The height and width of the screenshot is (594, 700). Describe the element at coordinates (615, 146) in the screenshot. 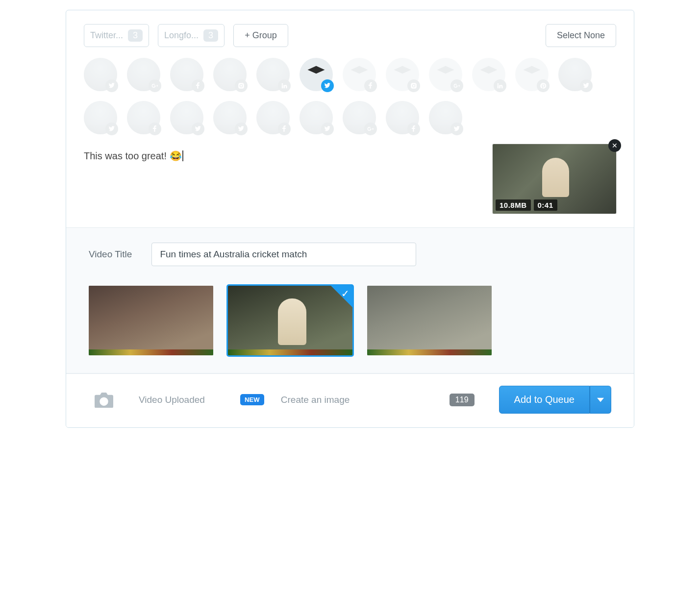

I see `close-icon: ✕` at that location.